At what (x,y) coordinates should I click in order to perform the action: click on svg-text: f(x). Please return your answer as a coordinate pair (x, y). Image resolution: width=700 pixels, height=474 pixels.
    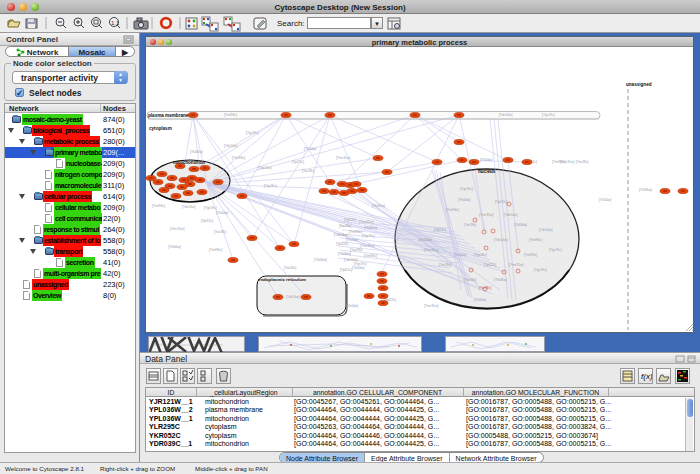
    Looking at the image, I should click on (646, 376).